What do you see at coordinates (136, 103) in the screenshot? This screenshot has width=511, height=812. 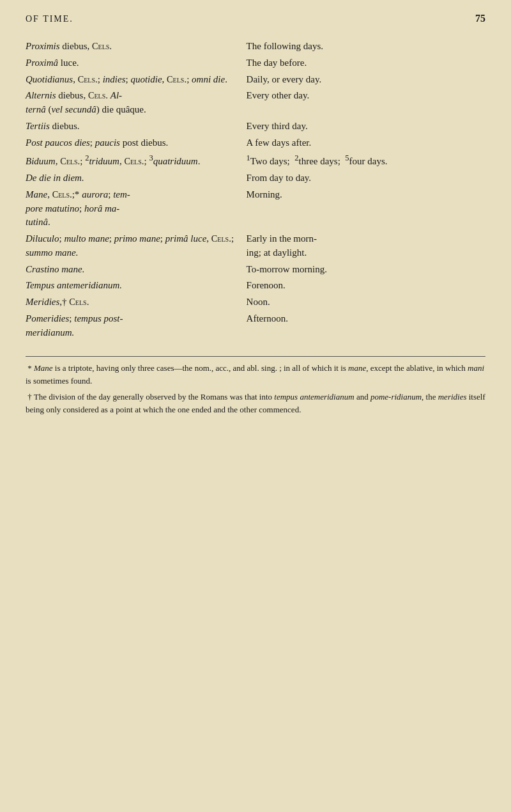 I see `latin-cell: Alternis diebus, Cels. Al-ternâ (vel sec…` at bounding box center [136, 103].